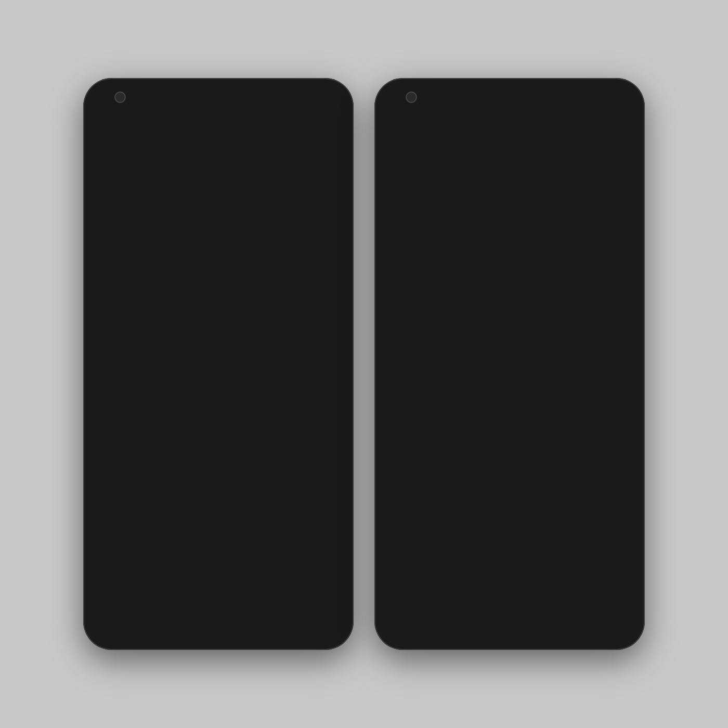  I want to click on news-time-2: 2 days ago, so click(534, 374).